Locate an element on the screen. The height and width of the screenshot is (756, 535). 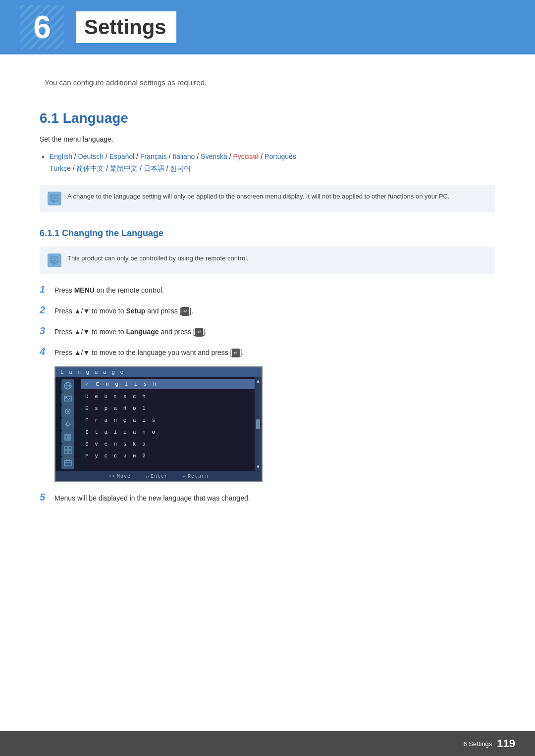
scroll-track is located at coordinates (258, 424).